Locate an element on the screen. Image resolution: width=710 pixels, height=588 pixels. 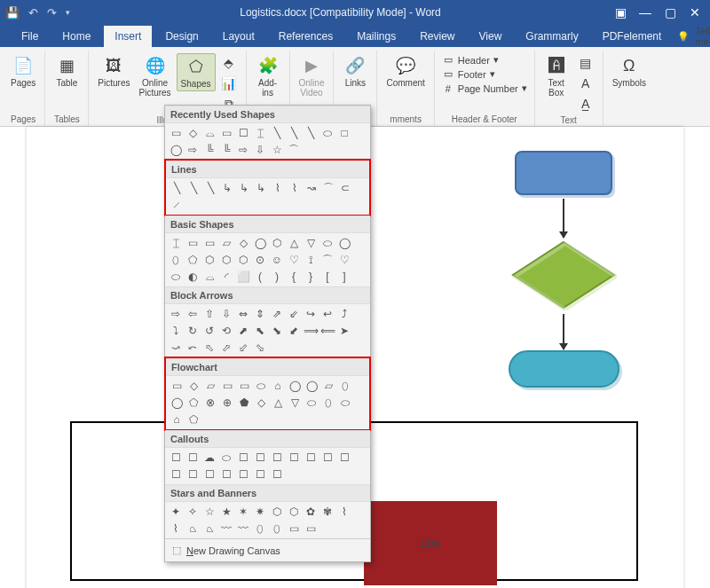
shape-item: ✦ is located at coordinates (176, 512).